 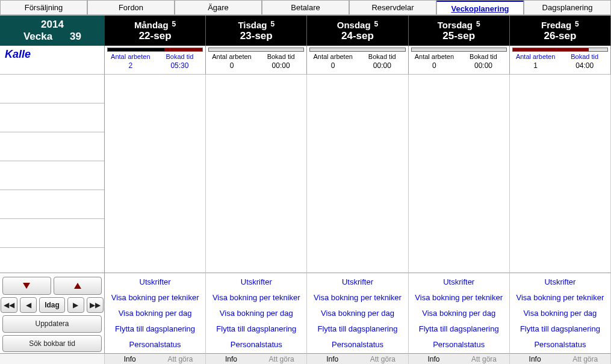 What do you see at coordinates (76, 305) in the screenshot?
I see `arrow-right-icon: ▶` at bounding box center [76, 305].